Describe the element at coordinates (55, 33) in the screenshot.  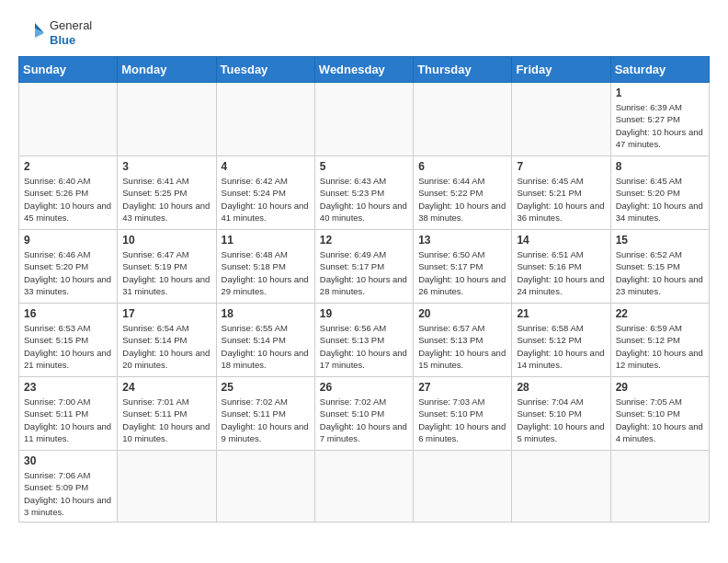
I see `logo-container: General Blue` at that location.